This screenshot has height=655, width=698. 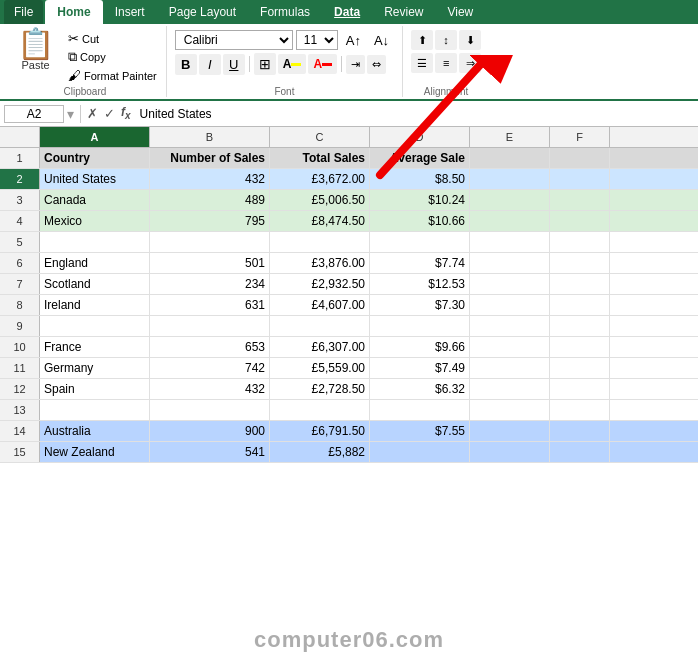 What do you see at coordinates (95, 263) in the screenshot?
I see `cell-6-a: England` at bounding box center [95, 263].